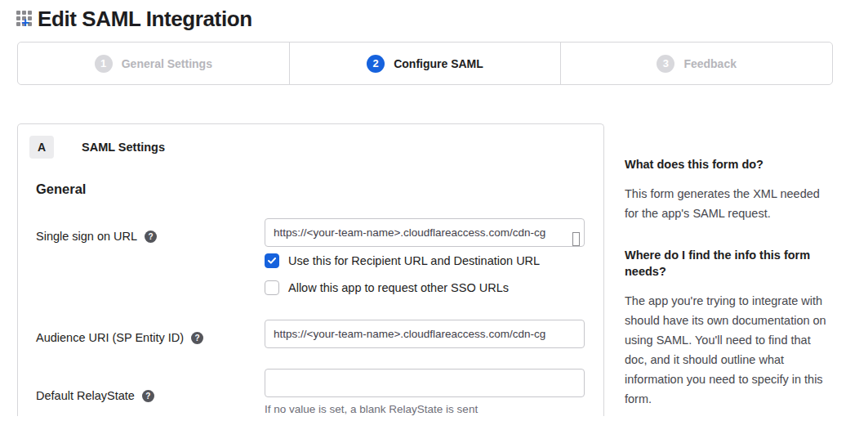 The image size is (868, 421). What do you see at coordinates (696, 64) in the screenshot?
I see `step-feedback: 3 Feedback` at bounding box center [696, 64].